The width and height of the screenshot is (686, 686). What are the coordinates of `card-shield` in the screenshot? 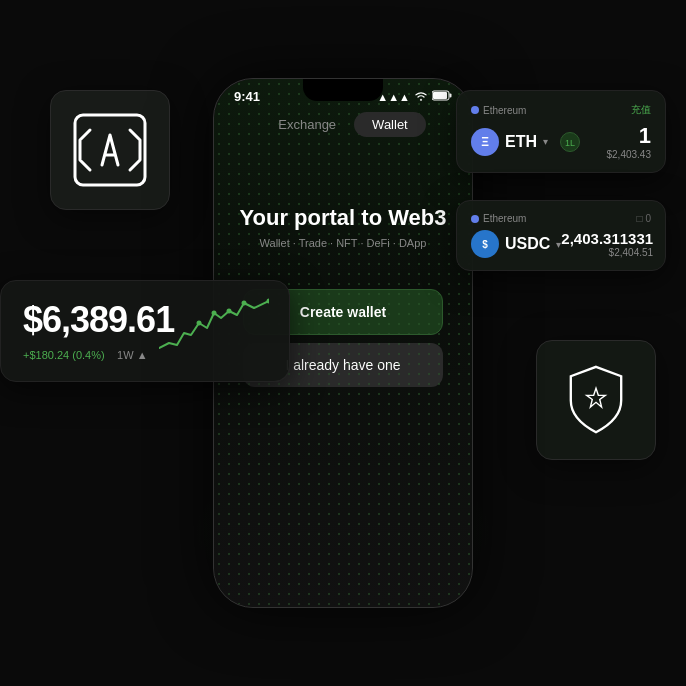 It's located at (596, 400).